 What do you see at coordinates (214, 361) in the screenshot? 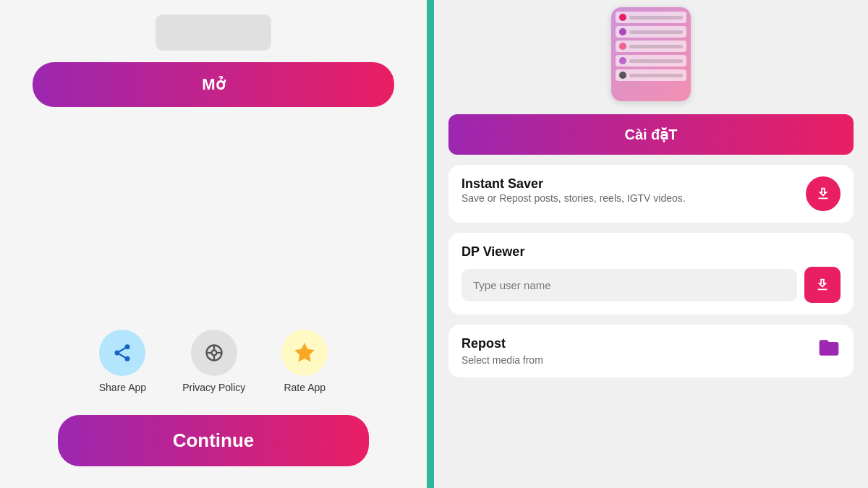
I see `privacy-policy-item: Privacy Policy` at bounding box center [214, 361].